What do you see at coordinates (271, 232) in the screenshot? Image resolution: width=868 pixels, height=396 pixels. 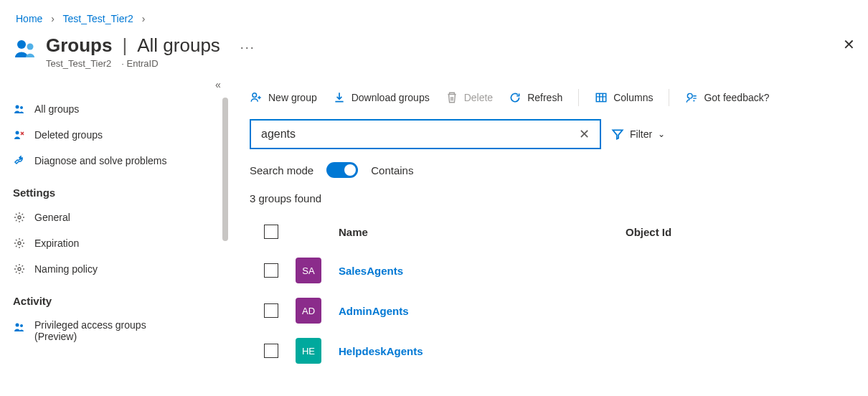 I see `select-all-checkbox` at bounding box center [271, 232].